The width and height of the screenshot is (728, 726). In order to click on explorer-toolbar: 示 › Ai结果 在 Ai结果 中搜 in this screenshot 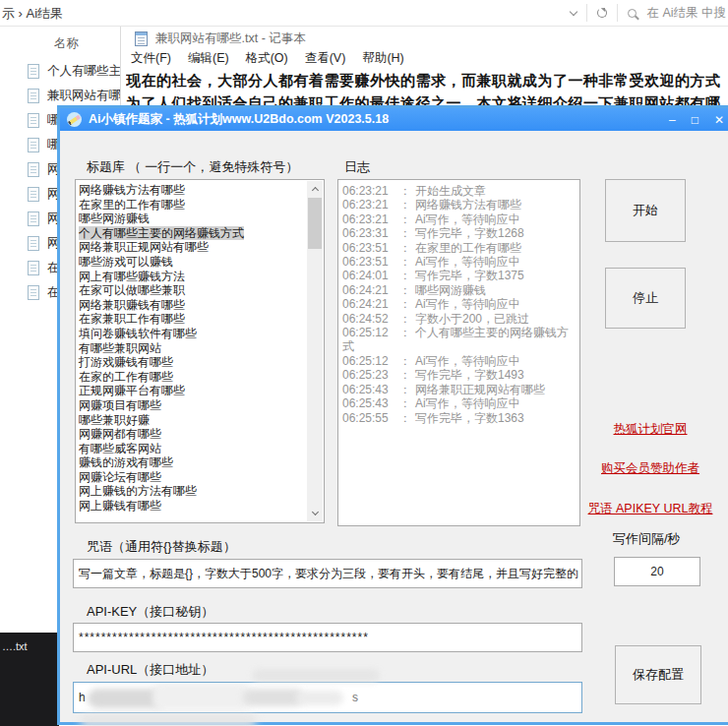, I will do `click(364, 14)`.